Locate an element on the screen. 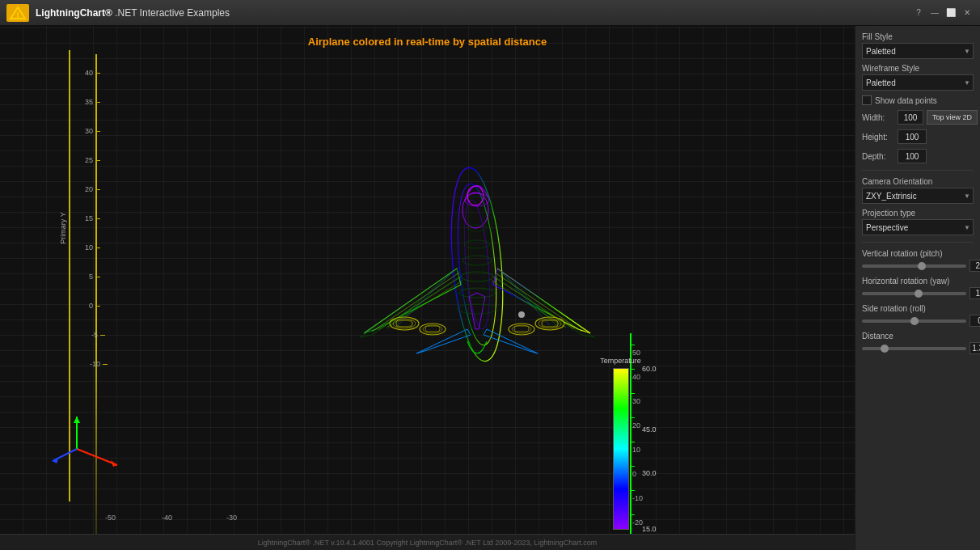  distance-label: Distance is located at coordinates (918, 336).